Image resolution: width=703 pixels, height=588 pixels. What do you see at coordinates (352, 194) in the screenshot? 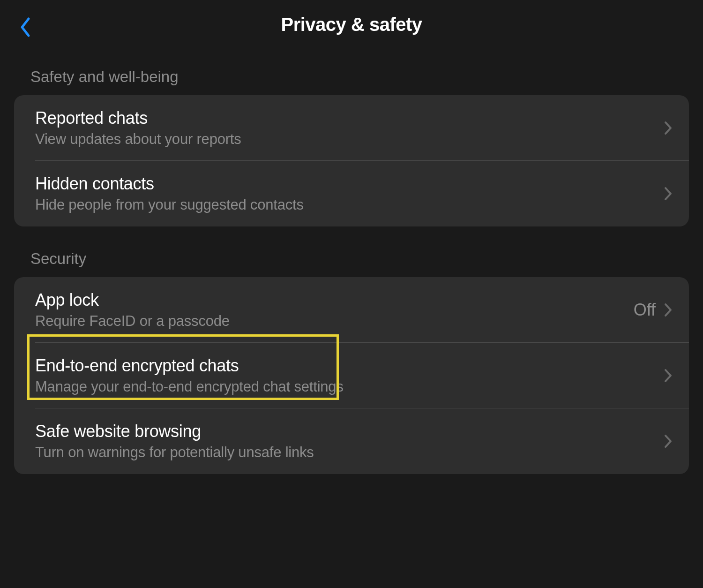
I see `setting-row-hidden-contacts: Hidden contacts Hide people from your su…` at bounding box center [352, 194].